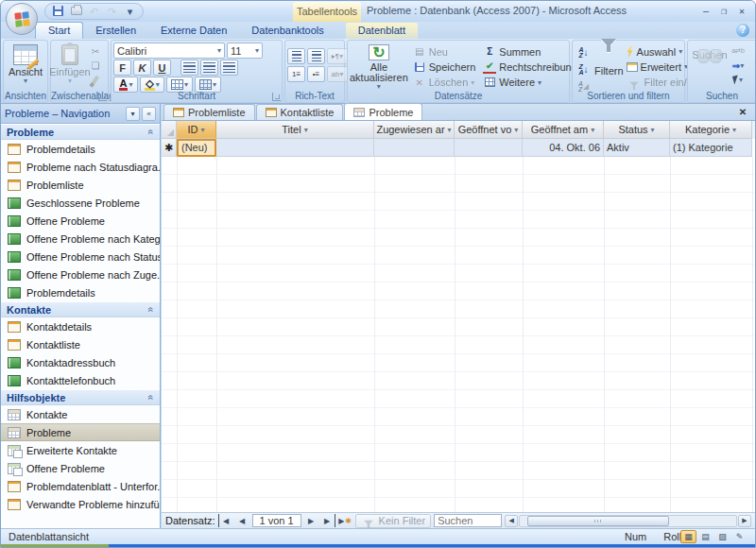 The height and width of the screenshot is (548, 756). What do you see at coordinates (295, 147) in the screenshot?
I see `cell-titel` at bounding box center [295, 147].